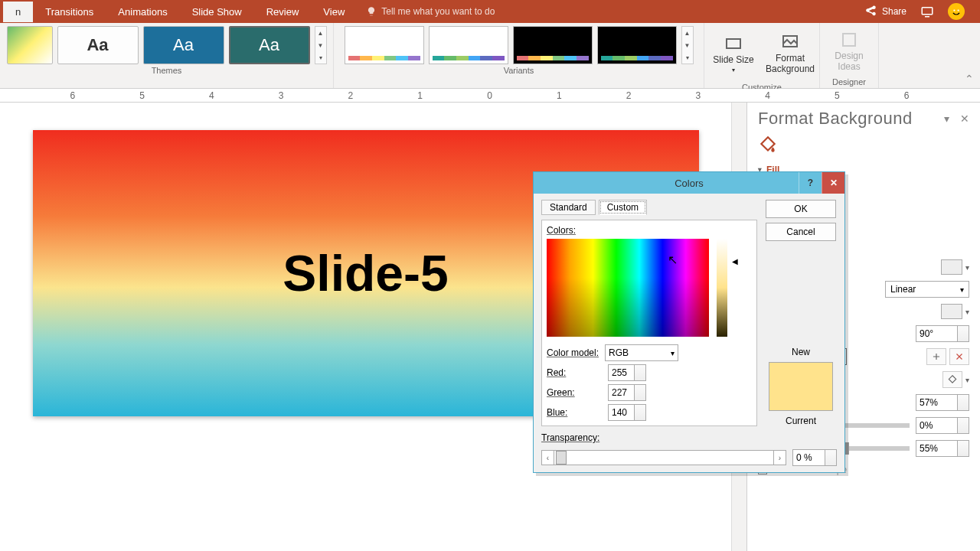  I want to click on transparency-input: 0%, so click(942, 425).